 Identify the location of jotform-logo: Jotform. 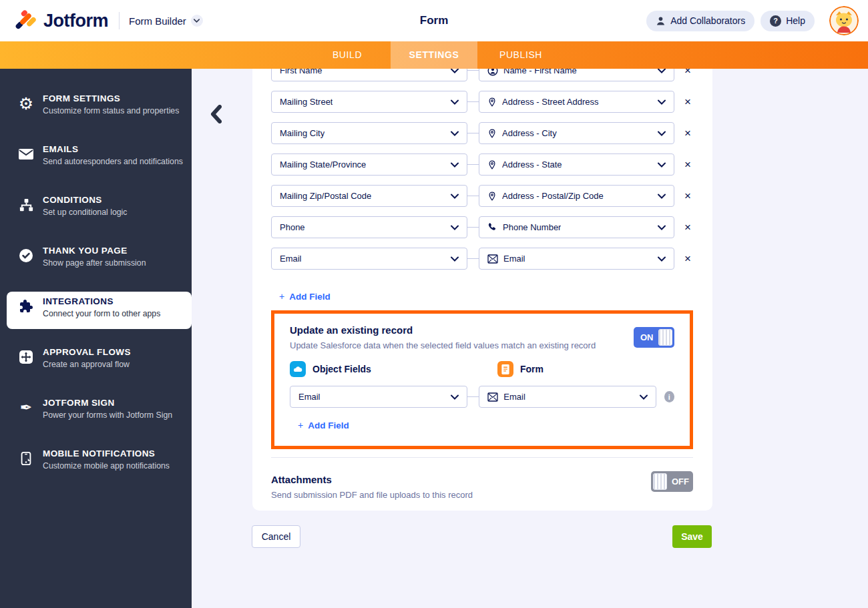
(61, 21).